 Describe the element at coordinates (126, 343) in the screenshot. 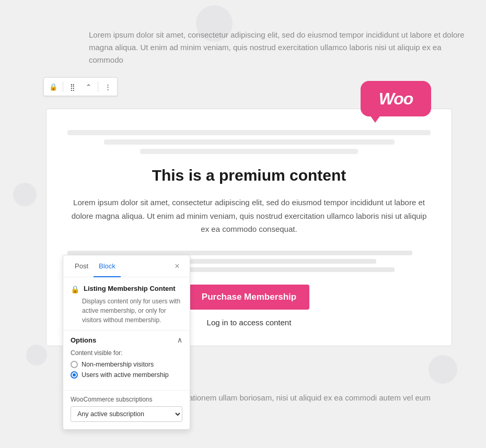

I see `side-panel: Post Block × 🔒 Listing Membership Conten…` at that location.